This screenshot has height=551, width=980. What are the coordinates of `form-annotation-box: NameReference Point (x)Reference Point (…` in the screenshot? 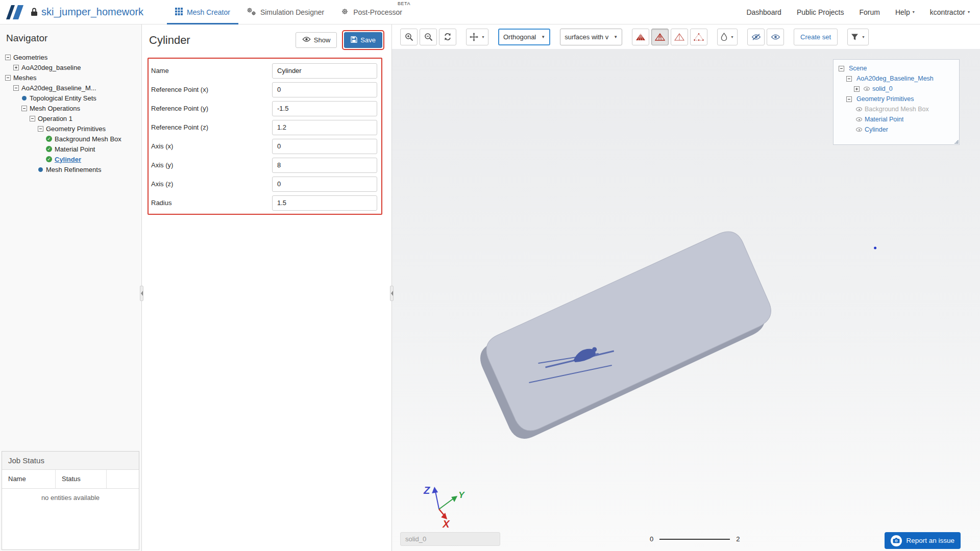 It's located at (265, 136).